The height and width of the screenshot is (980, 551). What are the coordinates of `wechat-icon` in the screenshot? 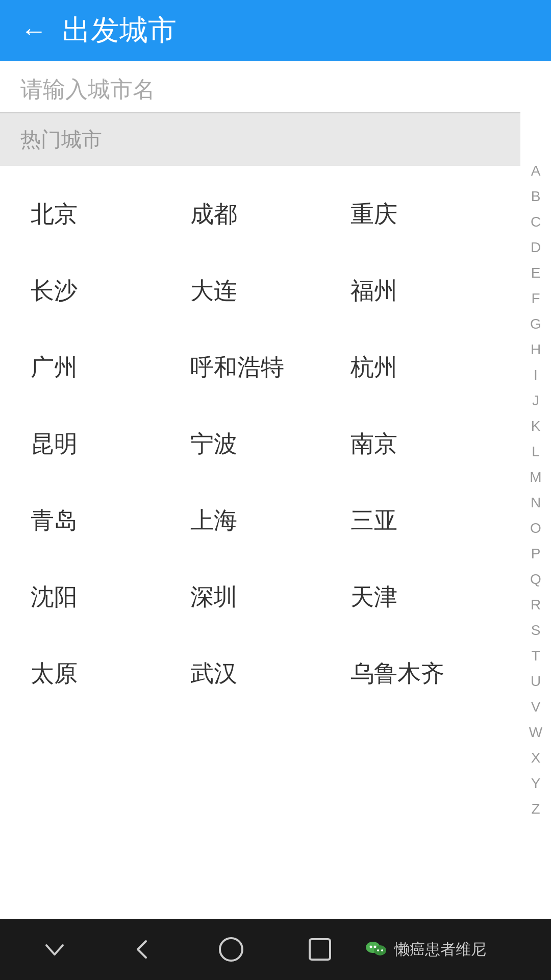 It's located at (376, 949).